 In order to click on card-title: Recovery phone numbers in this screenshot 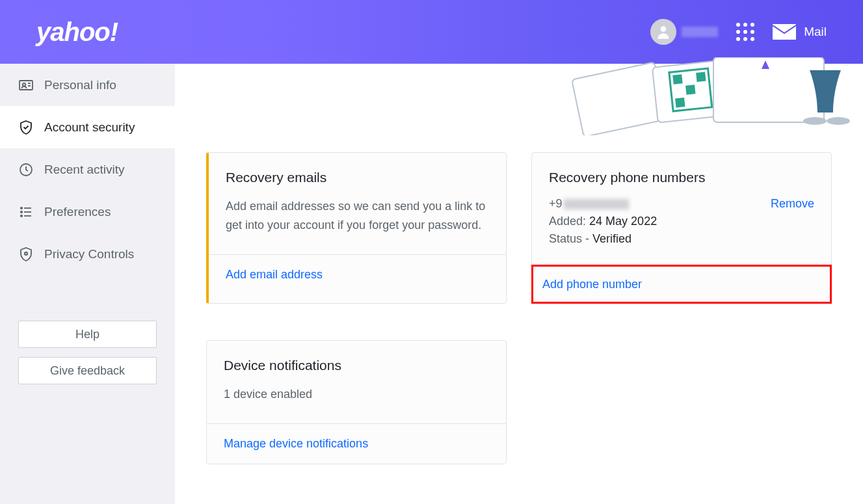, I will do `click(682, 178)`.